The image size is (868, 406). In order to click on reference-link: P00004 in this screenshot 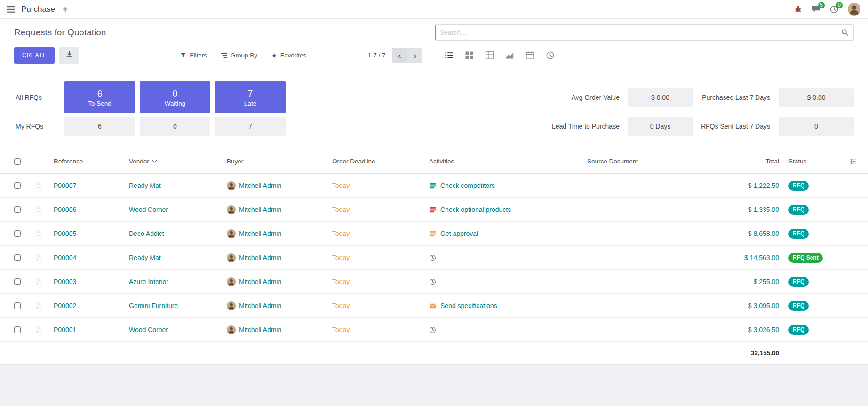, I will do `click(87, 258)`.